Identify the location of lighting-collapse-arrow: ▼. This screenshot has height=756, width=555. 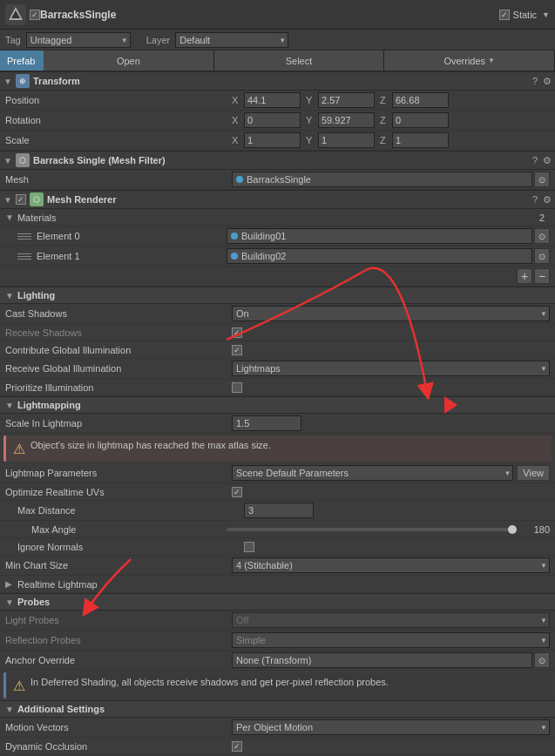
(10, 296).